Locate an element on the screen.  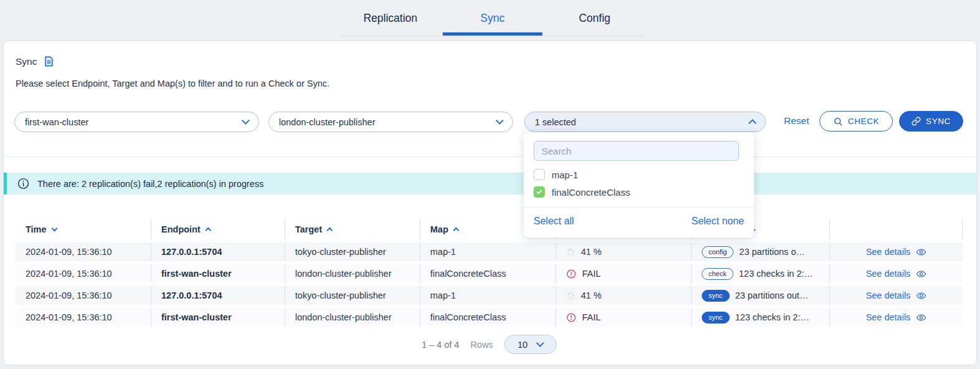
map-option-label: finalConcreteClass is located at coordinates (591, 192).